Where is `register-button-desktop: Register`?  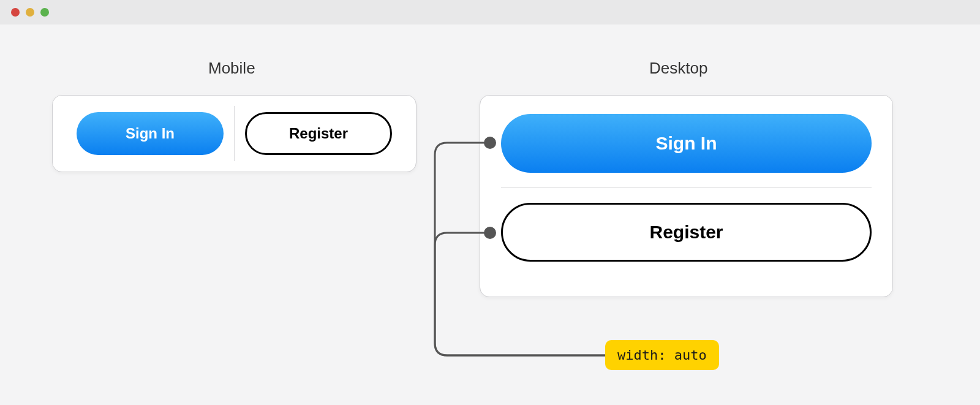 register-button-desktop: Register is located at coordinates (686, 232).